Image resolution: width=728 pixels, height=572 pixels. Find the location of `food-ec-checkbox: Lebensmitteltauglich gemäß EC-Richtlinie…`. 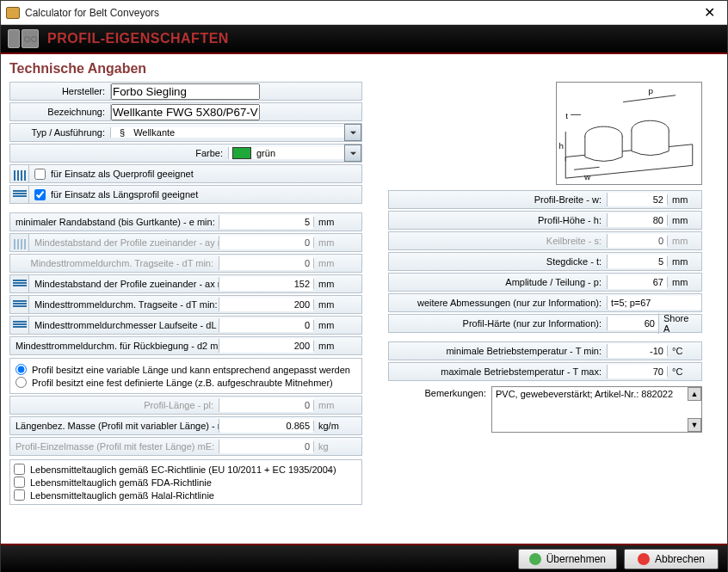

food-ec-checkbox: Lebensmitteltauglich gemäß EC-Richtlinie… is located at coordinates (186, 470).